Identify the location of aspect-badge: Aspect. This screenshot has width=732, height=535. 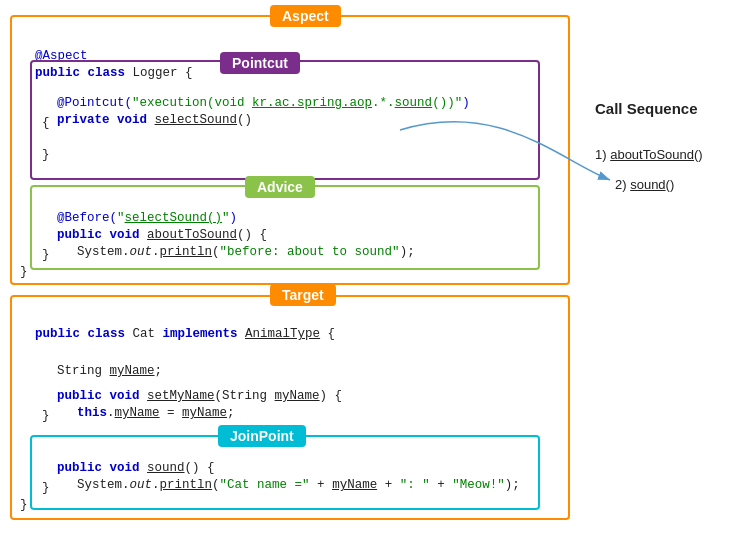
(306, 16).